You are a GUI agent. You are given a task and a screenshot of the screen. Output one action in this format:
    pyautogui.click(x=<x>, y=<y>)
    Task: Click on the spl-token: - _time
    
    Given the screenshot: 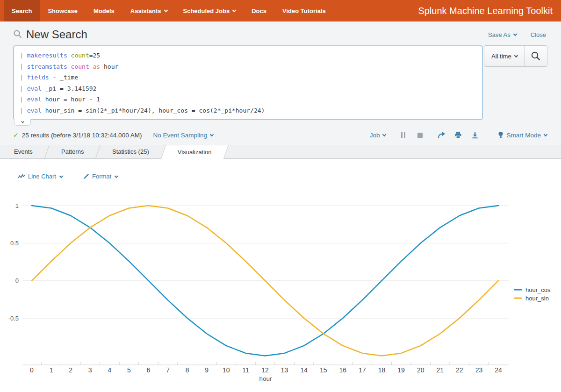 What is the action you would take?
    pyautogui.click(x=64, y=78)
    